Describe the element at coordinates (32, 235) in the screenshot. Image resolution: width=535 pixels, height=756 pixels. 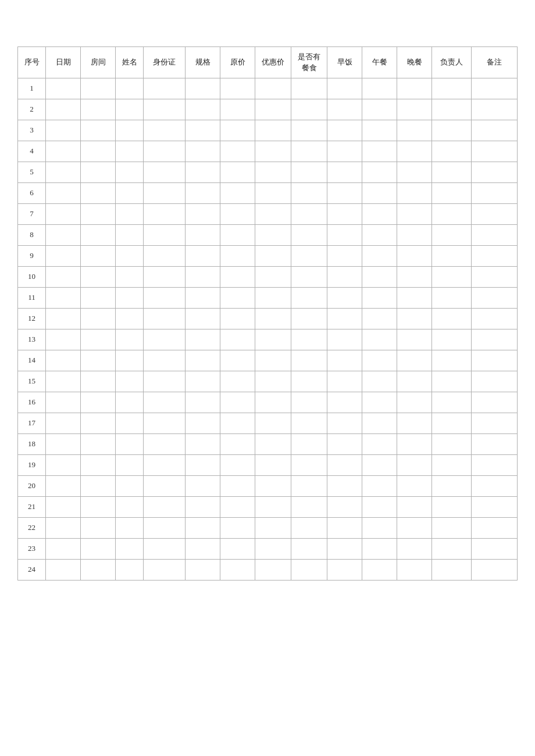
I see `cell-seq: 8` at that location.